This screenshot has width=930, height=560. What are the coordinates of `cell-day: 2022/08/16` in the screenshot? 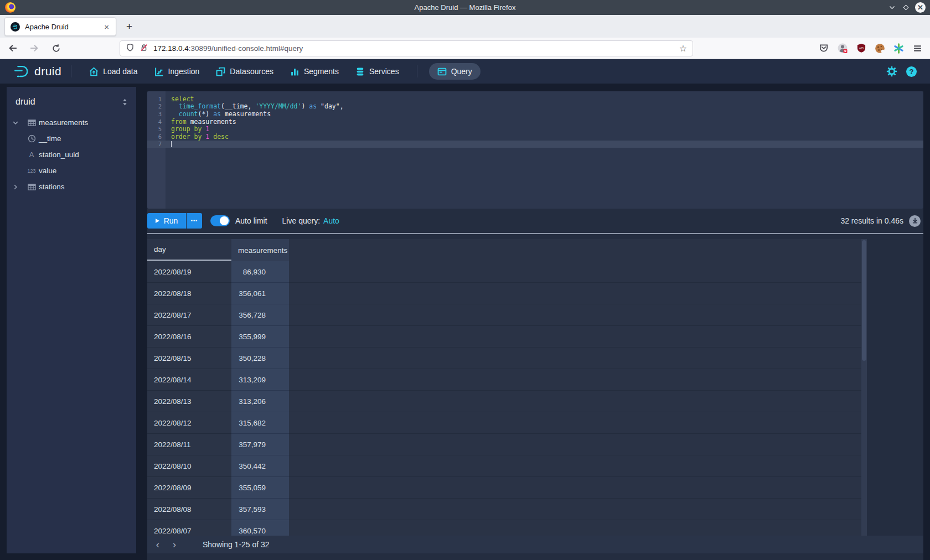 It's located at (189, 336).